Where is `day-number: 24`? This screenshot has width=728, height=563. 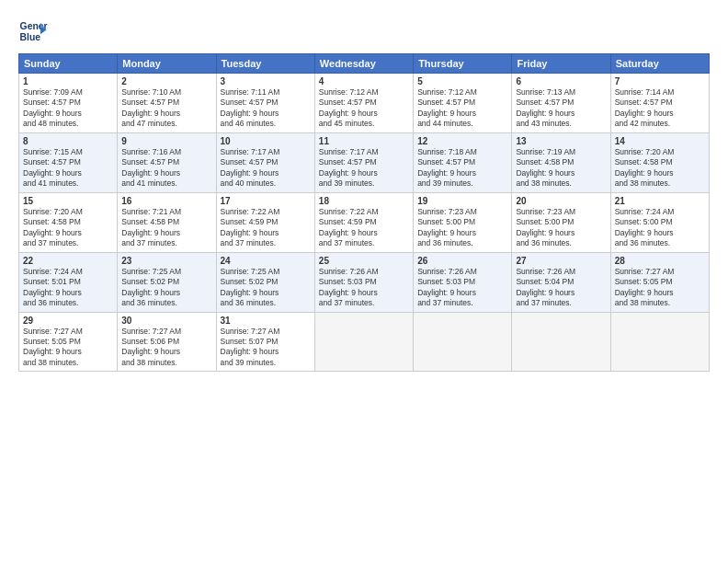
day-number: 24 is located at coordinates (266, 261).